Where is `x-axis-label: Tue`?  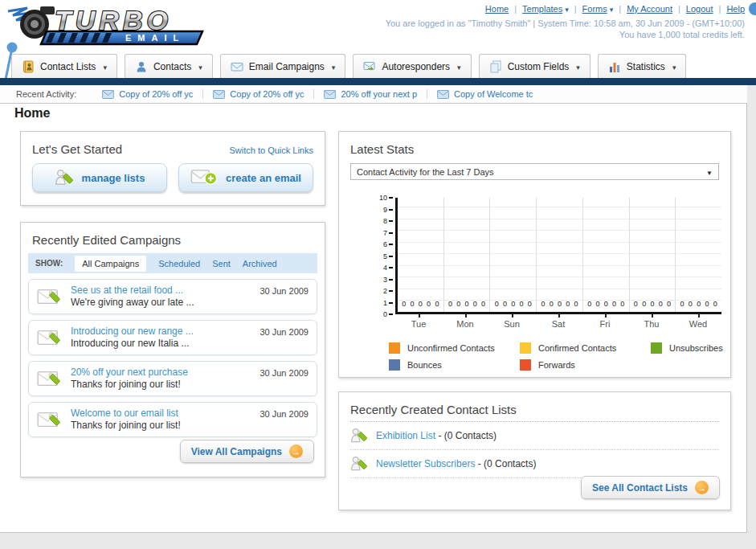 x-axis-label: Tue is located at coordinates (419, 322).